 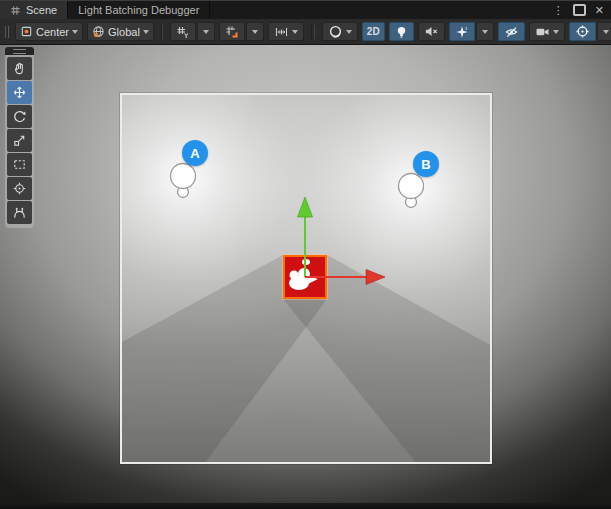 I want to click on tool-rect, so click(x=20, y=164).